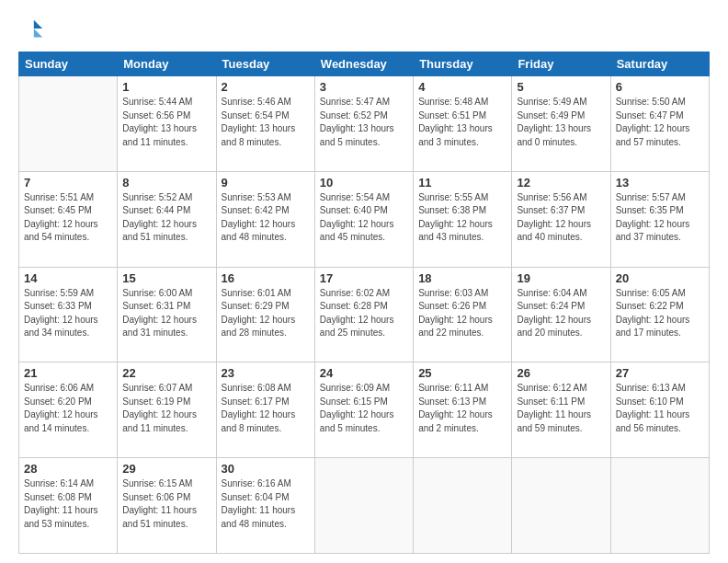 The height and width of the screenshot is (563, 728). What do you see at coordinates (660, 122) in the screenshot?
I see `day-info: Sunrise: 5:50 AMSunset: 6:47 PMDaylight:…` at bounding box center [660, 122].